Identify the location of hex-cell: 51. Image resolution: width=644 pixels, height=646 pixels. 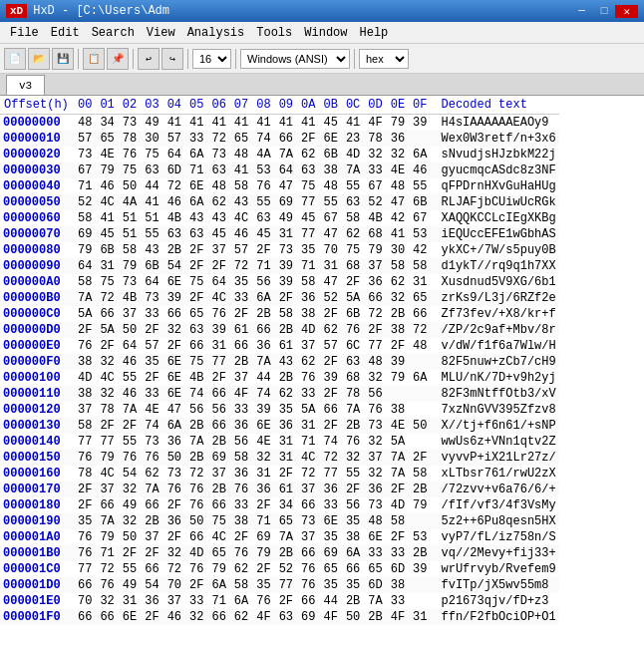
(130, 234).